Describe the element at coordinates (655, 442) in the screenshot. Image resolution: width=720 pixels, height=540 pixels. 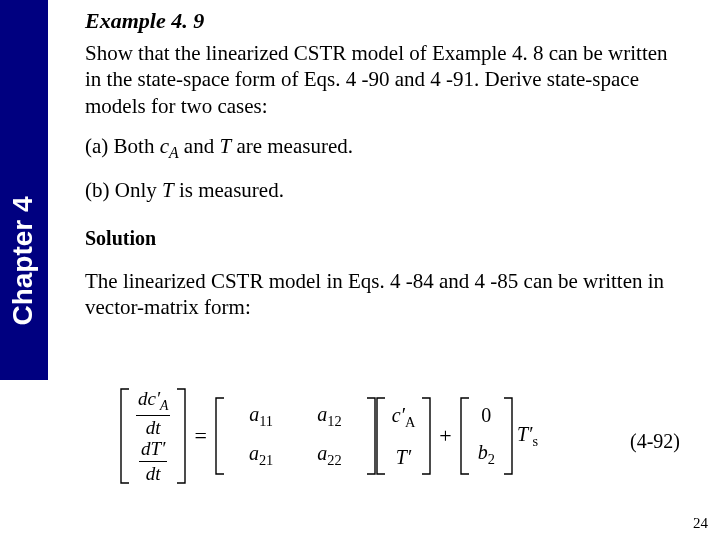
I see `equation-number: (4-92)` at that location.